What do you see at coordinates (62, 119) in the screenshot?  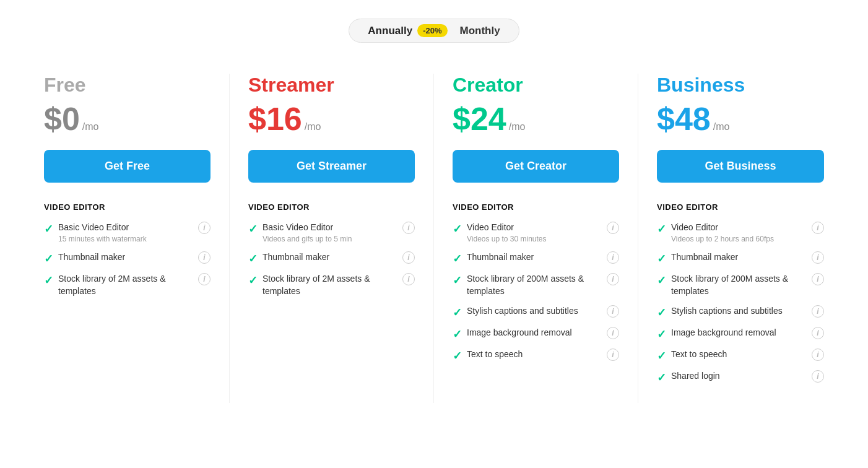 I see `price-amount-free: $0` at bounding box center [62, 119].